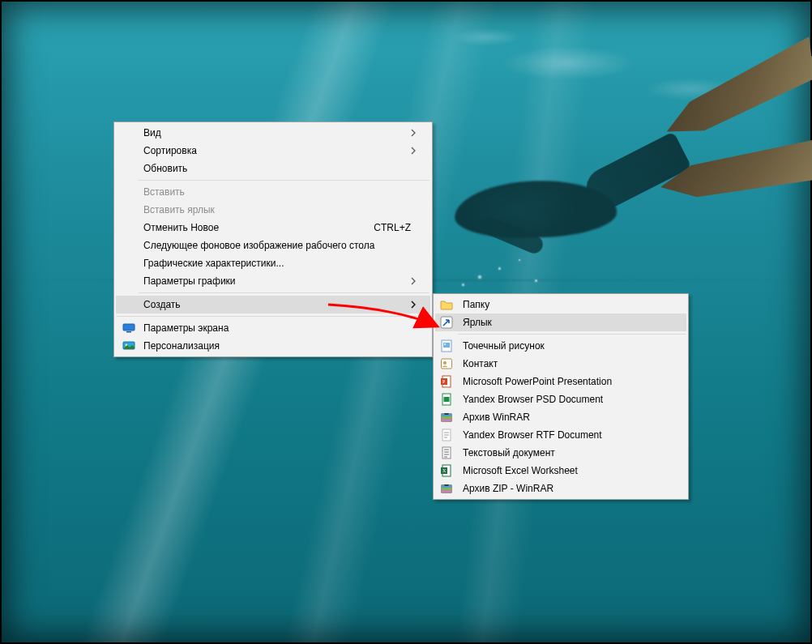  Describe the element at coordinates (273, 192) in the screenshot. I see `menu-item-paste: Вставить` at that location.